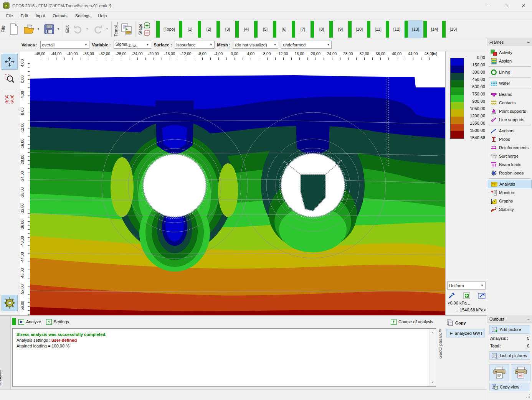  What do you see at coordinates (190, 29) in the screenshot?
I see `stage-button-1: [1]` at bounding box center [190, 29].